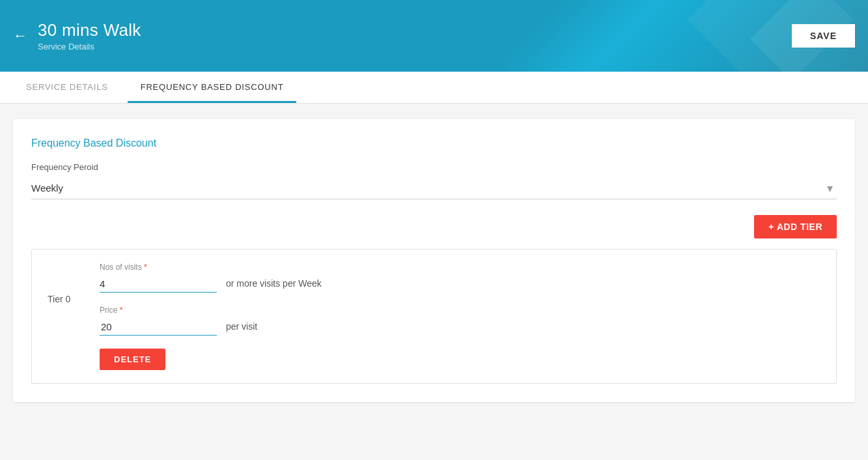 The width and height of the screenshot is (868, 460). I want to click on header-title-group: 30 mins Walk Service Details, so click(415, 36).